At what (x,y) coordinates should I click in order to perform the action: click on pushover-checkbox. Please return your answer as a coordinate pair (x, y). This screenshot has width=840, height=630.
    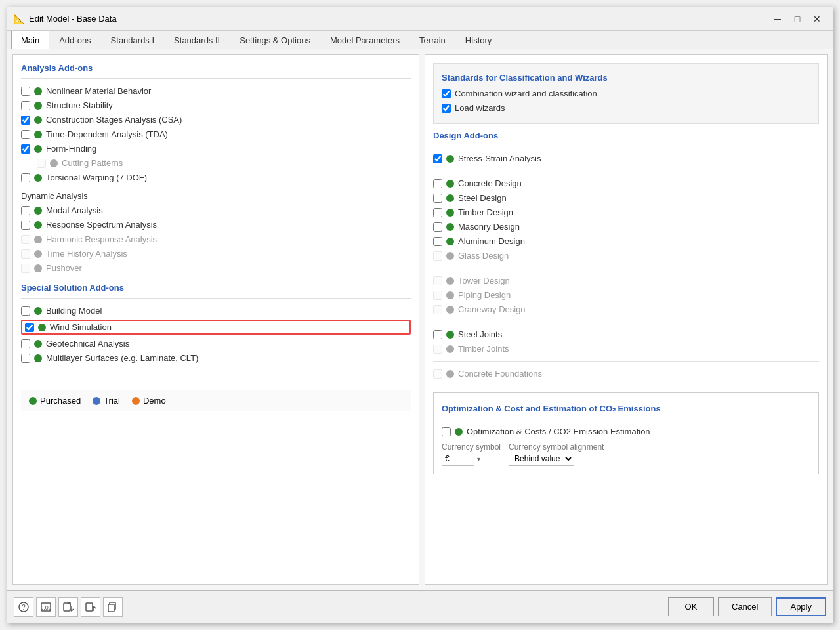
    Looking at the image, I should click on (26, 268).